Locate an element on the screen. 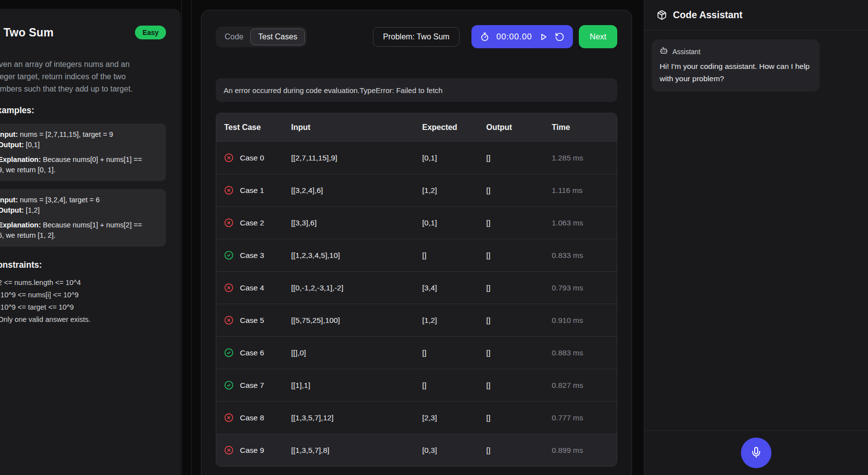  workspace-header: CodeTest Cases Problem: Two Sum 00:00.00 is located at coordinates (417, 36).